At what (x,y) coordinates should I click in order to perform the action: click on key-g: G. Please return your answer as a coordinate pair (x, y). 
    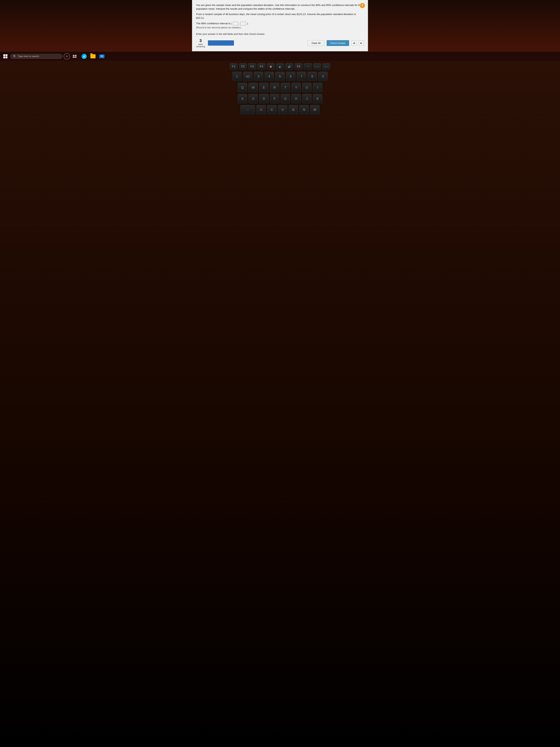
    Looking at the image, I should click on (286, 99).